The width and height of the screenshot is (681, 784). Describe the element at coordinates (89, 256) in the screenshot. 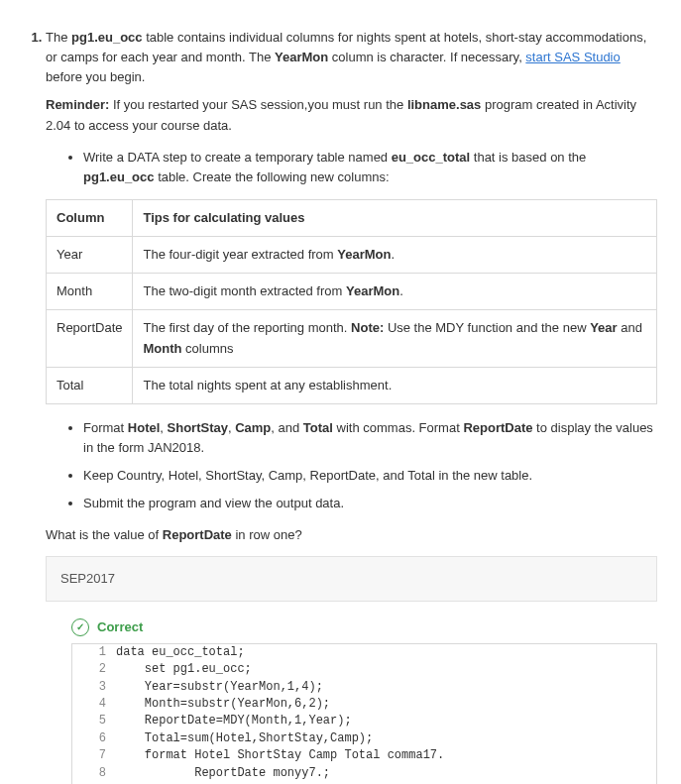

I see `col-name: Year` at that location.